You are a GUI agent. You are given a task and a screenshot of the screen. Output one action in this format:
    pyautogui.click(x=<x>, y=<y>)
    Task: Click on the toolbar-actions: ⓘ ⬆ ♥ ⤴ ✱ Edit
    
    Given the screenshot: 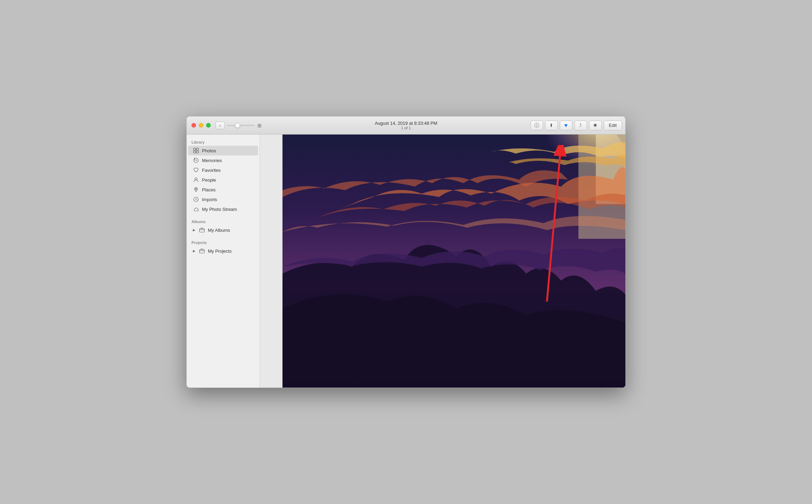 What is the action you would take?
    pyautogui.click(x=578, y=125)
    